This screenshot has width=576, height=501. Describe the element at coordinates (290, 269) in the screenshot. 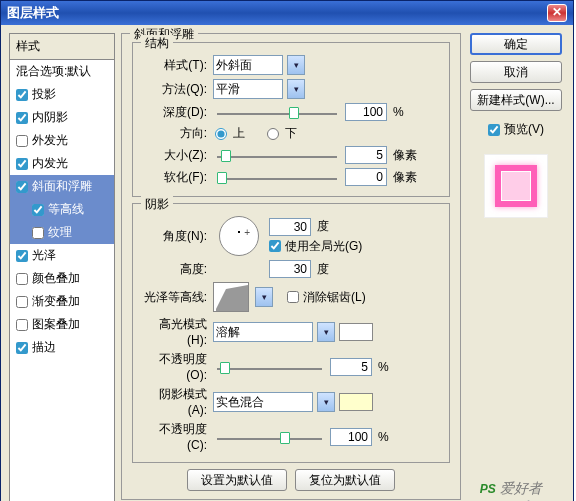

I see `altitude-input` at that location.